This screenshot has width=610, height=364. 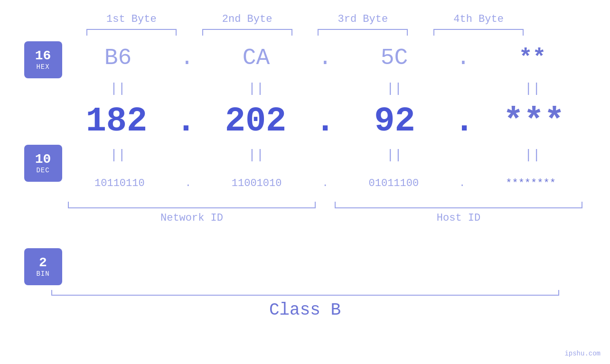 I want to click on overall-bracket, so click(x=305, y=293).